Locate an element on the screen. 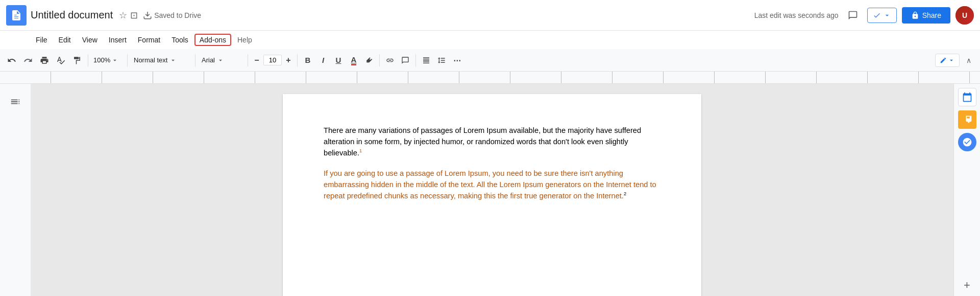 The image size is (980, 296). paragraph-style-value: Normal text is located at coordinates (151, 60).